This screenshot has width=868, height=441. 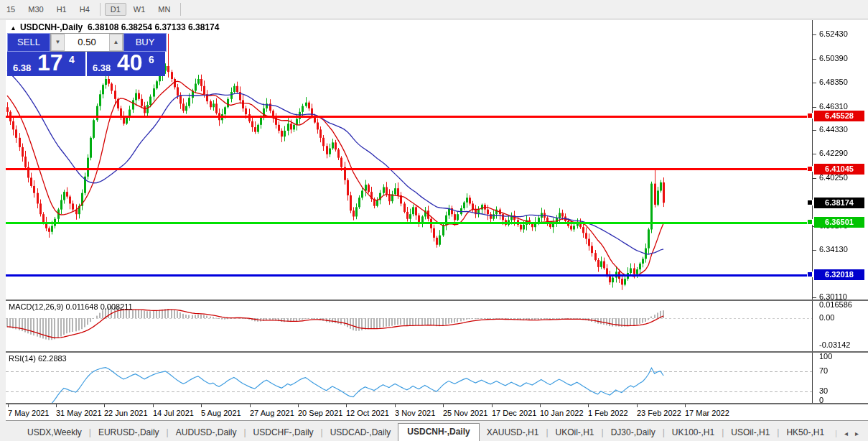 I want to click on date-label: 5 Aug 2021, so click(x=221, y=413).